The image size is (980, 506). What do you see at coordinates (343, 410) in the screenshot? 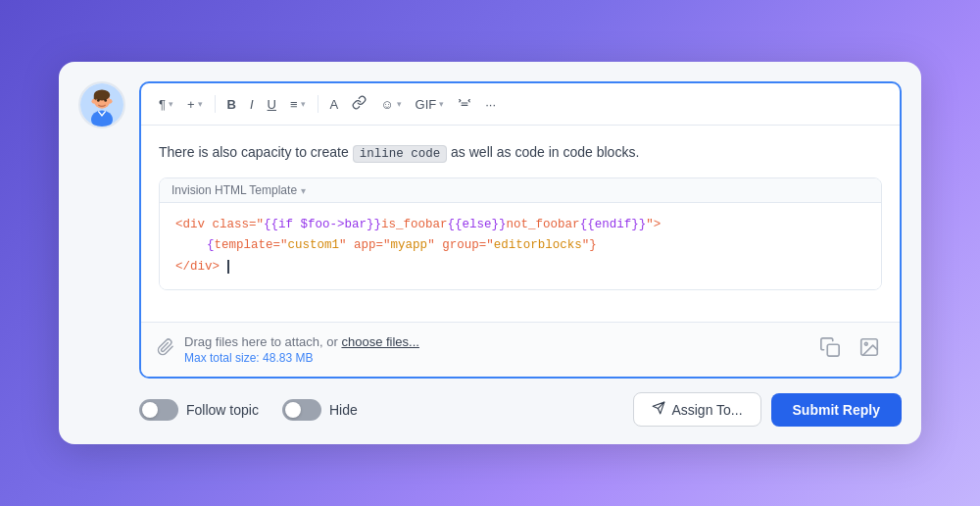
I see `hide-label: Hide` at bounding box center [343, 410].